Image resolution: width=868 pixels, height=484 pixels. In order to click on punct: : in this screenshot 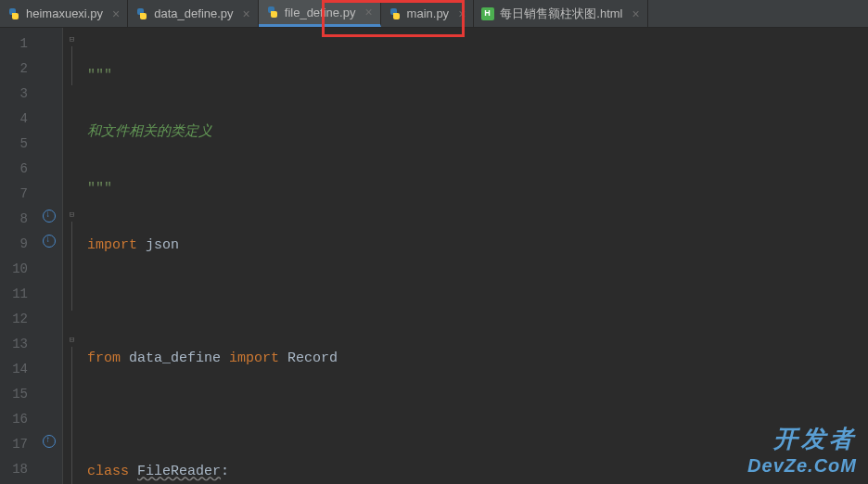, I will do `click(224, 471)`.